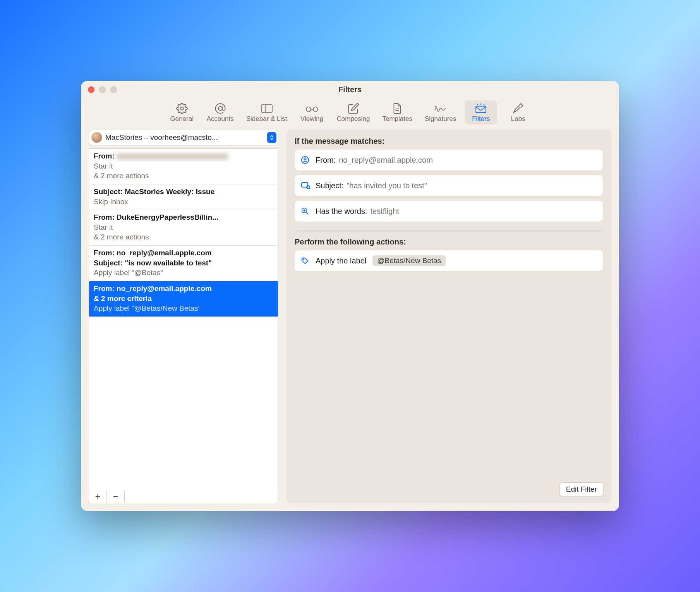  What do you see at coordinates (114, 90) in the screenshot?
I see `zoom-window-button` at bounding box center [114, 90].